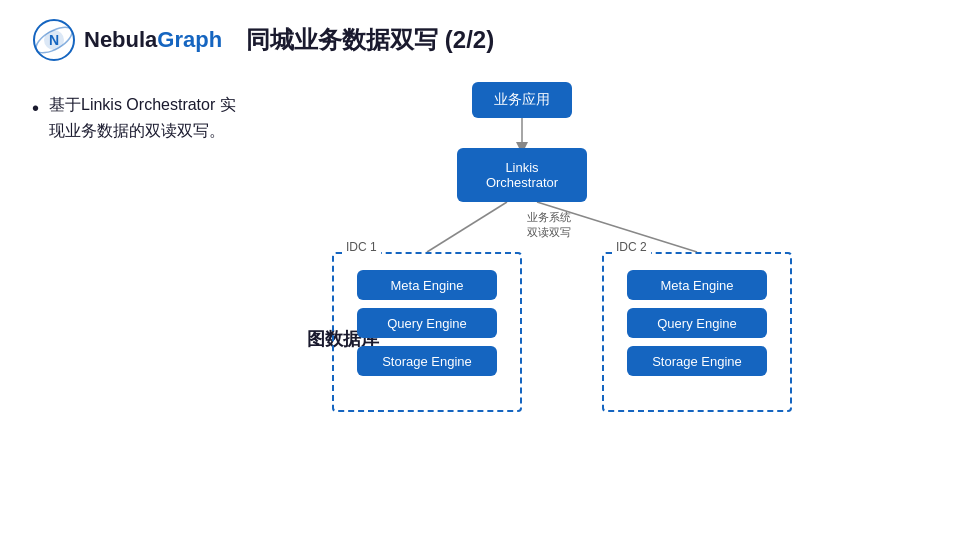 This screenshot has width=960, height=540. What do you see at coordinates (427, 285) in the screenshot?
I see `idc1-meta-engine: Meta Engine` at bounding box center [427, 285].